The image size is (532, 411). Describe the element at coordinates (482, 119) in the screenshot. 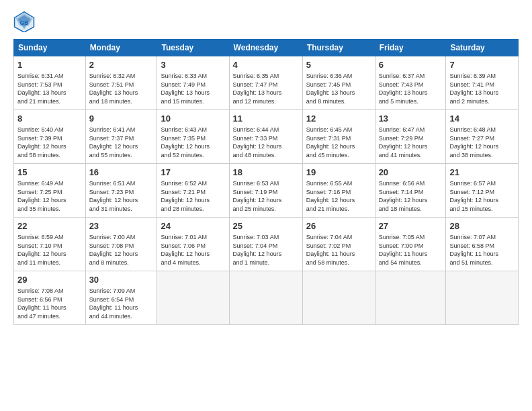

I see `day-number: 14` at that location.